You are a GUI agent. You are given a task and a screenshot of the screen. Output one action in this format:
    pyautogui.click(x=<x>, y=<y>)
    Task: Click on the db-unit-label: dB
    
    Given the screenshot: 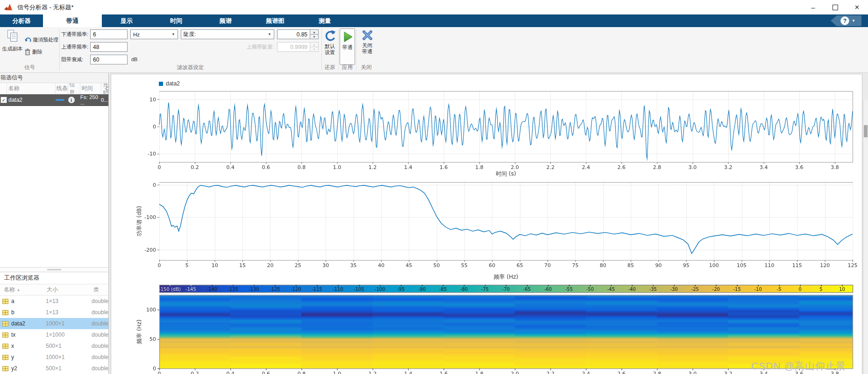 What is the action you would take?
    pyautogui.click(x=135, y=60)
    